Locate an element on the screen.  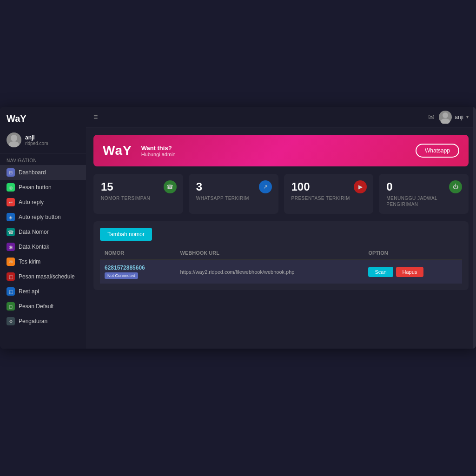
rest-api-icon: ◰ is located at coordinates (11, 291).